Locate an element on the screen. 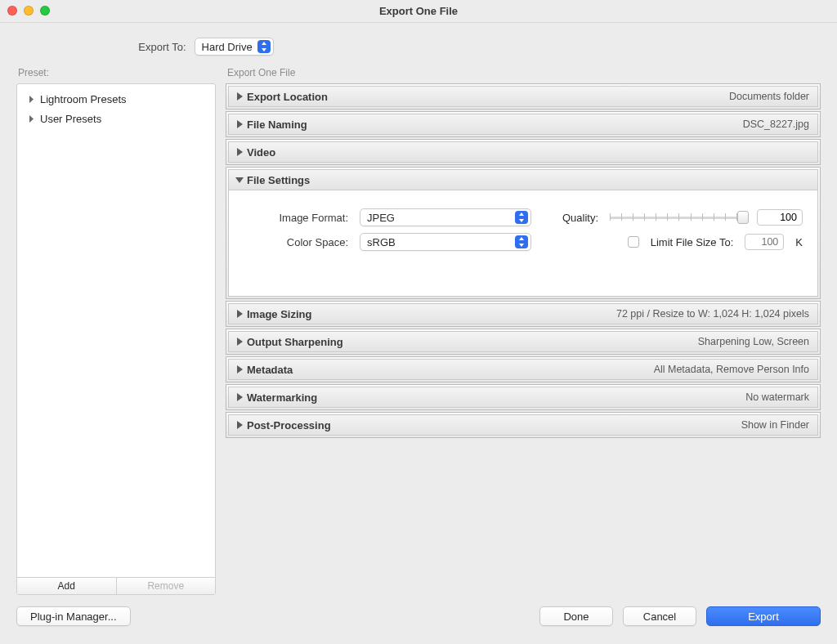 This screenshot has height=644, width=837. slider-thumb is located at coordinates (743, 217).